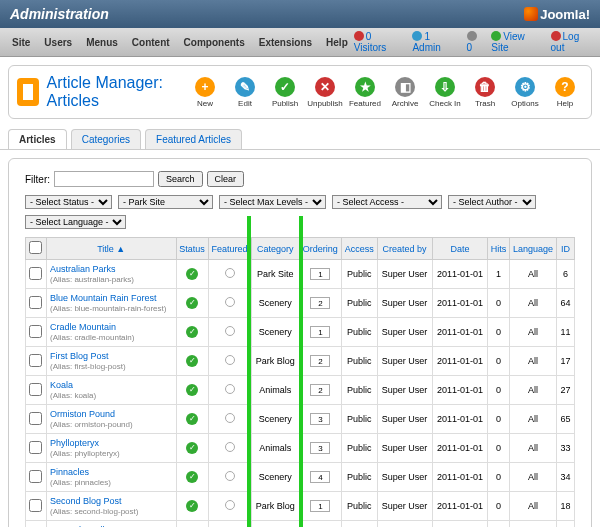 This screenshot has height=527, width=600. Describe the element at coordinates (320, 477) in the screenshot. I see `ordering-input: 4` at that location.